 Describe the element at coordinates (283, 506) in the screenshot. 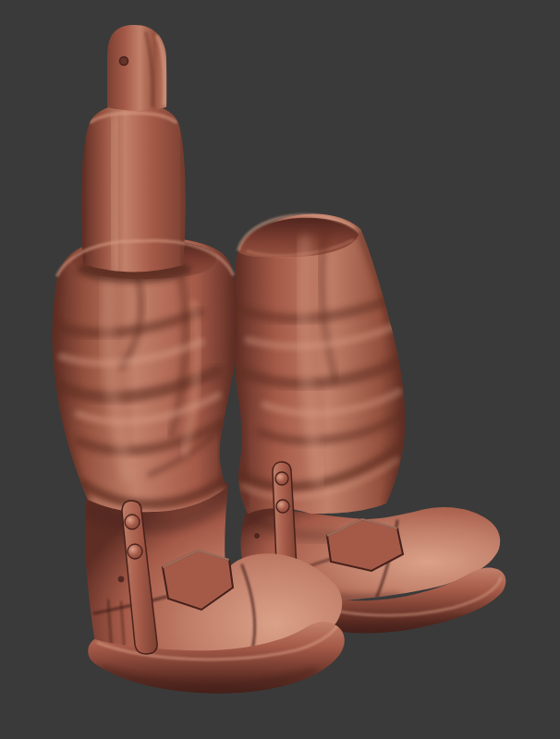

I see `right-rivet-bottom` at that location.